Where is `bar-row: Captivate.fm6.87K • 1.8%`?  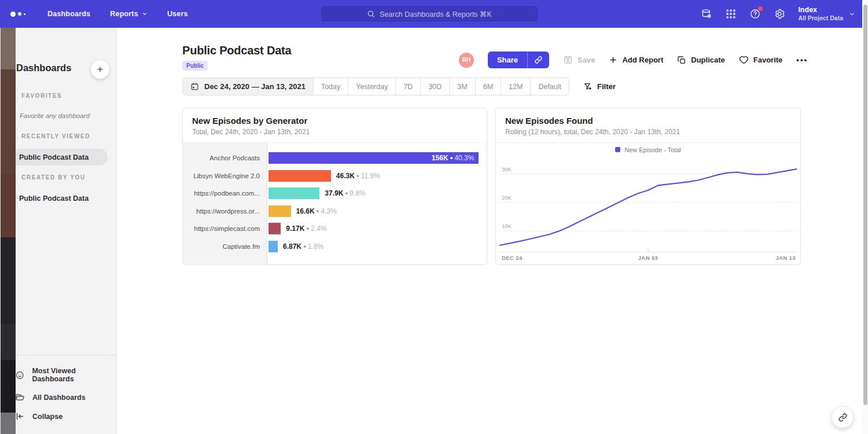
bar-row: Captivate.fm6.87K • 1.8% is located at coordinates (334, 247).